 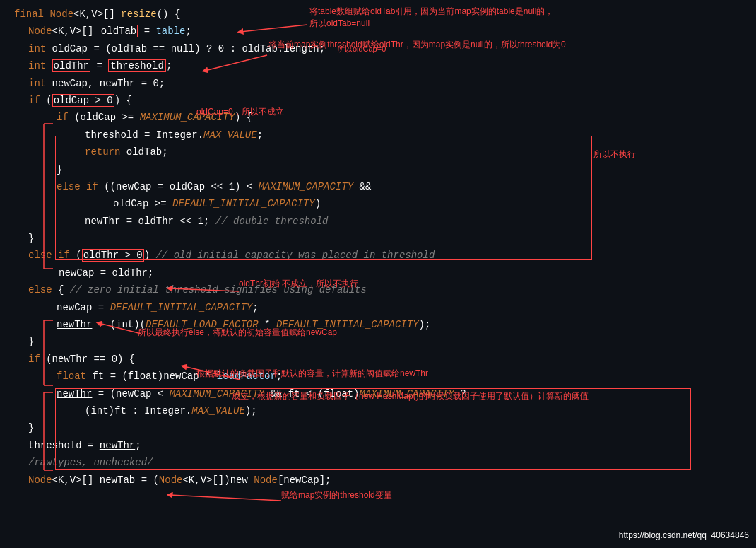 What do you see at coordinates (378, 462) in the screenshot?
I see `code-line-27: /rawtypes, unchecked/` at bounding box center [378, 462].